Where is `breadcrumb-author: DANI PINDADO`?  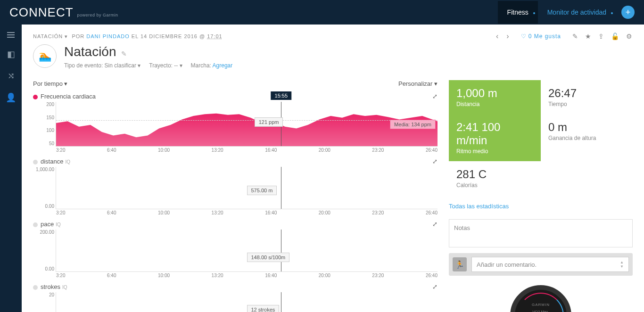
breadcrumb-author: DANI PINDADO is located at coordinates (107, 36).